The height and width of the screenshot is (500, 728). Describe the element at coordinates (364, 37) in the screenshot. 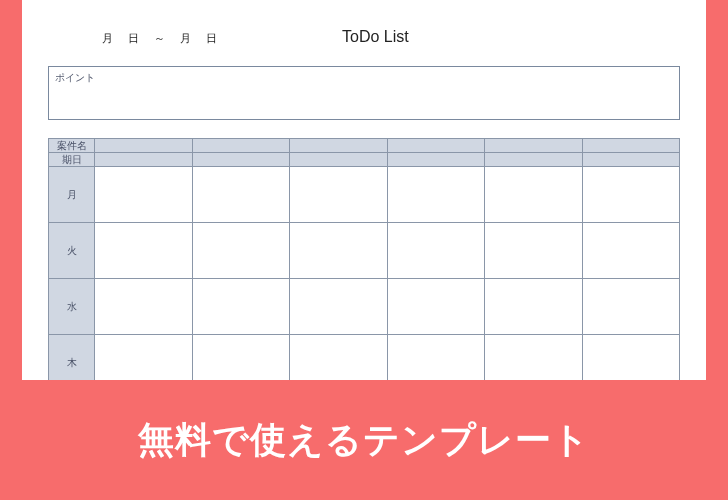

I see `header-row: 月 日 ～ 月 日 ToDo List` at that location.